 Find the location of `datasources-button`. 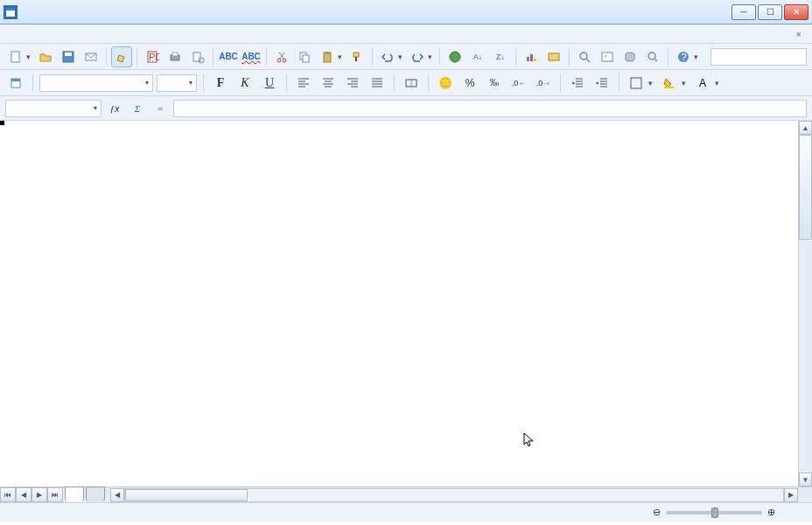

datasources-button is located at coordinates (630, 57).